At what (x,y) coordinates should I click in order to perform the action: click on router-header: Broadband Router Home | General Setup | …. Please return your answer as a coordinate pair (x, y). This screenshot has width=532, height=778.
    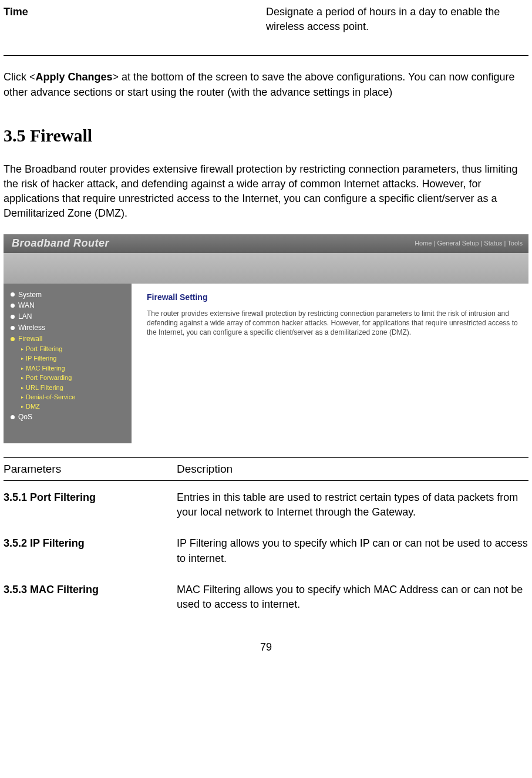
    Looking at the image, I should click on (266, 244).